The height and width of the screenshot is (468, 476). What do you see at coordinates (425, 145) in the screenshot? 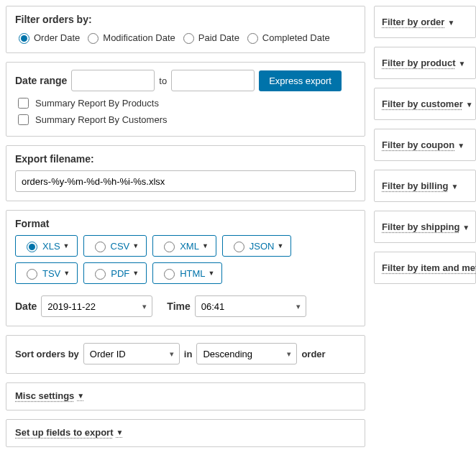
I see `side-filter-coupon: Filter by coupon▼` at bounding box center [425, 145].